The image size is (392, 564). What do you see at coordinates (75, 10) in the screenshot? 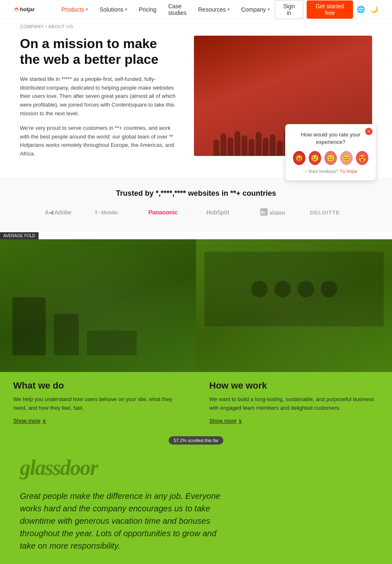
I see `nav-products: Products ▾` at bounding box center [75, 10].